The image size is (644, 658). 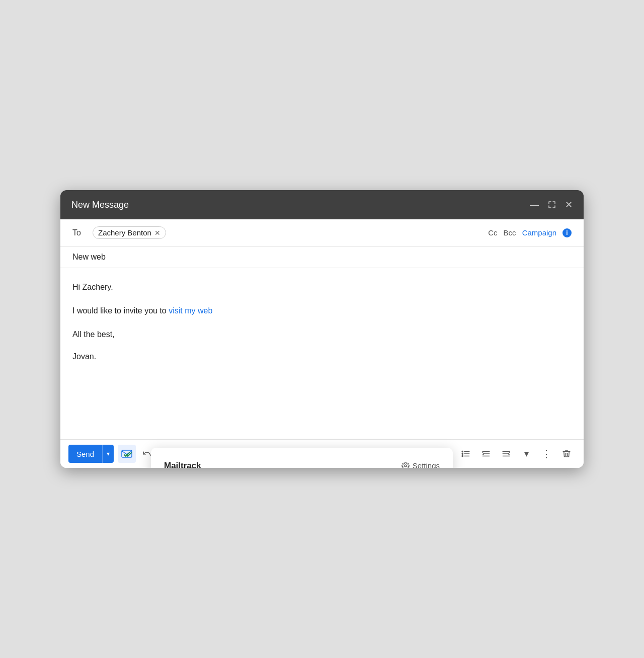 What do you see at coordinates (534, 205) in the screenshot?
I see `minimize-button: —` at bounding box center [534, 205].